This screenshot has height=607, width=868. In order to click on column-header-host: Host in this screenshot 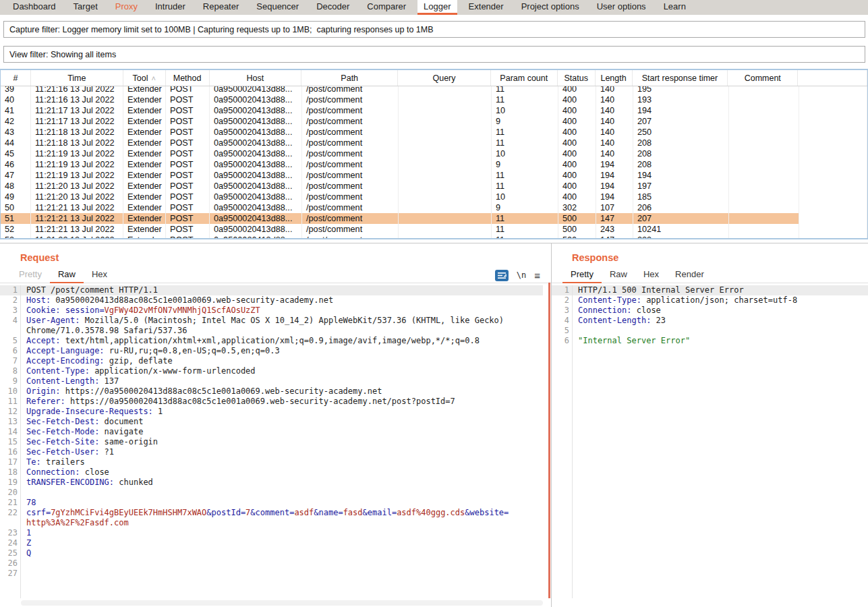, I will do `click(256, 78)`.